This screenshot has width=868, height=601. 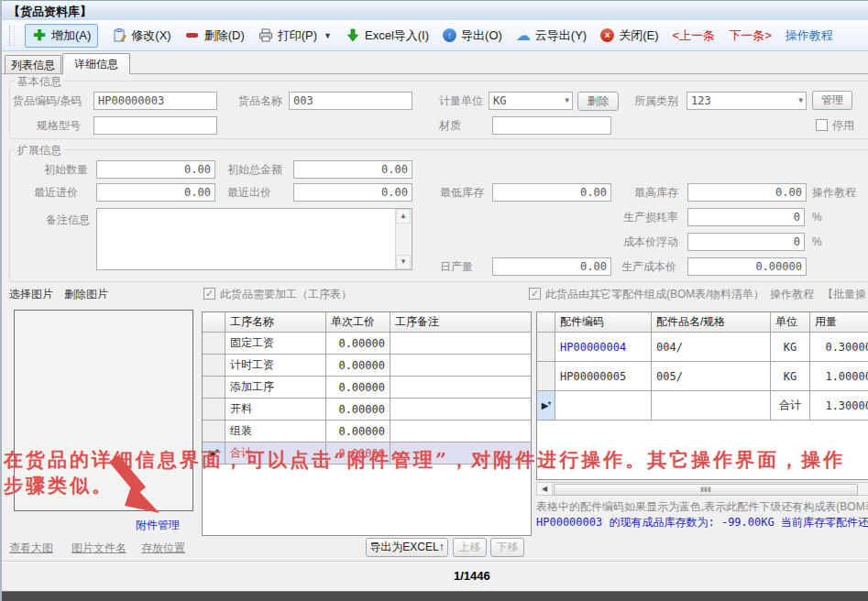 I want to click on process-row: 计时工资 0.00000, so click(x=367, y=366).